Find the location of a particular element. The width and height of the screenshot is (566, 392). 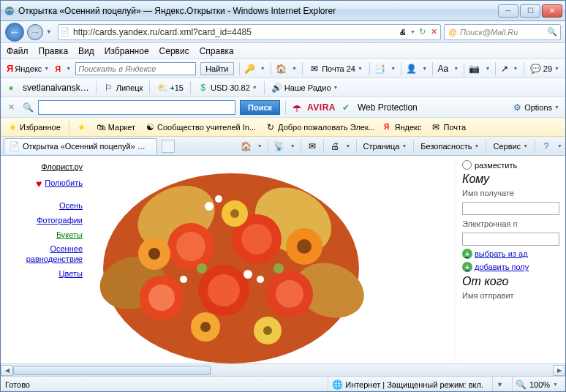

tab-active: 📄 Открытка «Осенний поцелуй» — Янде... is located at coordinates (80, 146).